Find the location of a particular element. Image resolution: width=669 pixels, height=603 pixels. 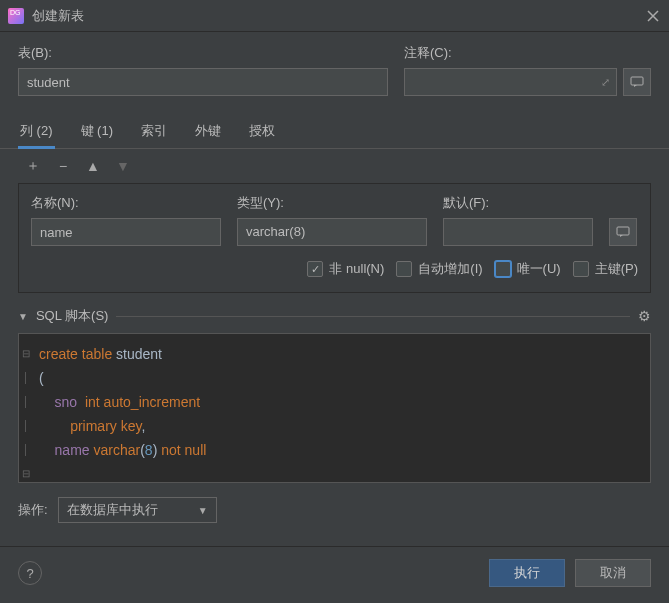

chevron-down-icon: ▼ is located at coordinates (203, 510).